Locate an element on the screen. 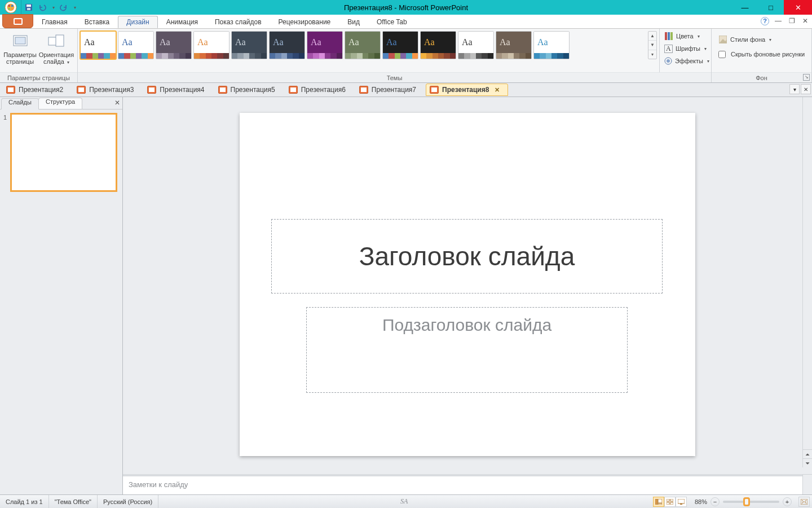  subtitle-placeholder: Подзаголовок слайда is located at coordinates (467, 350).